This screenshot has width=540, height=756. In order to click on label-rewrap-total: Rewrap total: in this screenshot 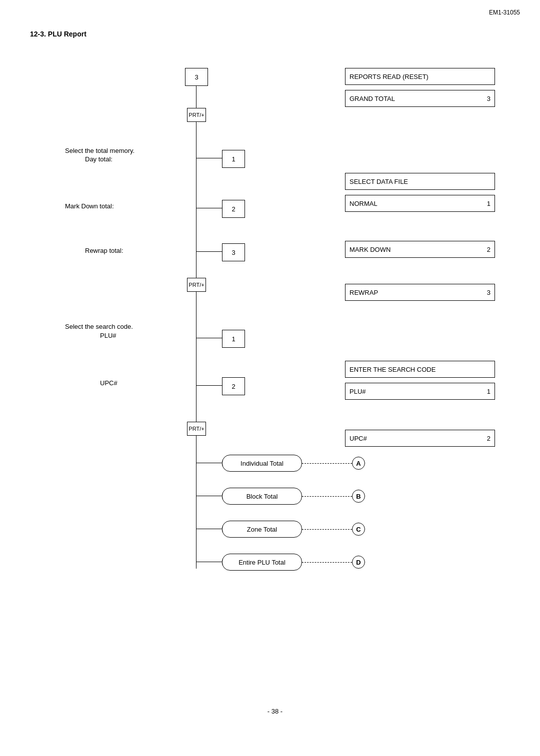, I will do `click(104, 251)`.